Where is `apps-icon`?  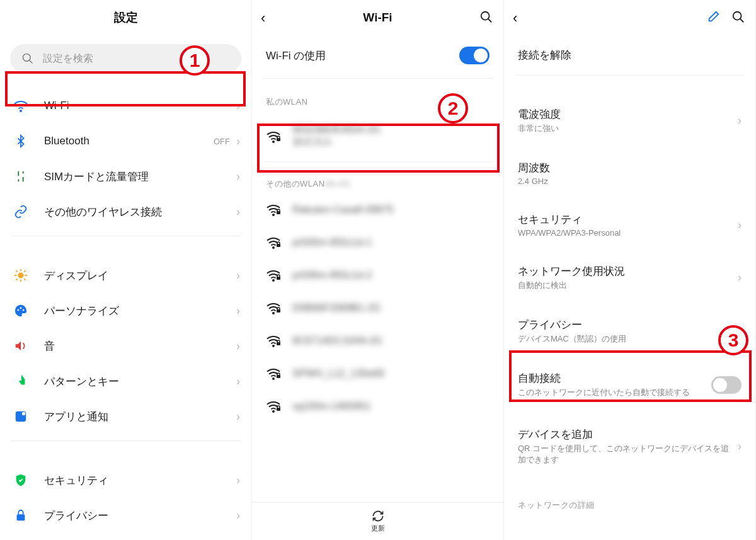 apps-icon is located at coordinates (21, 416).